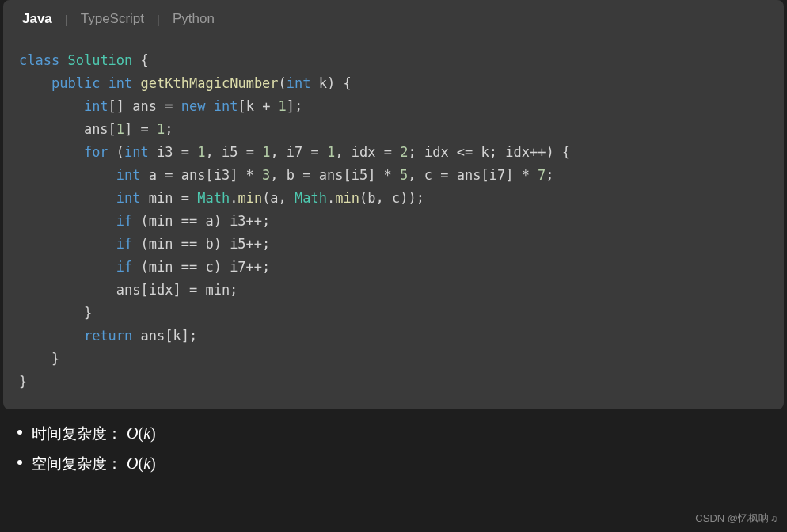  I want to click on watermark-text: CSDN @忆枫呐, so click(732, 519).